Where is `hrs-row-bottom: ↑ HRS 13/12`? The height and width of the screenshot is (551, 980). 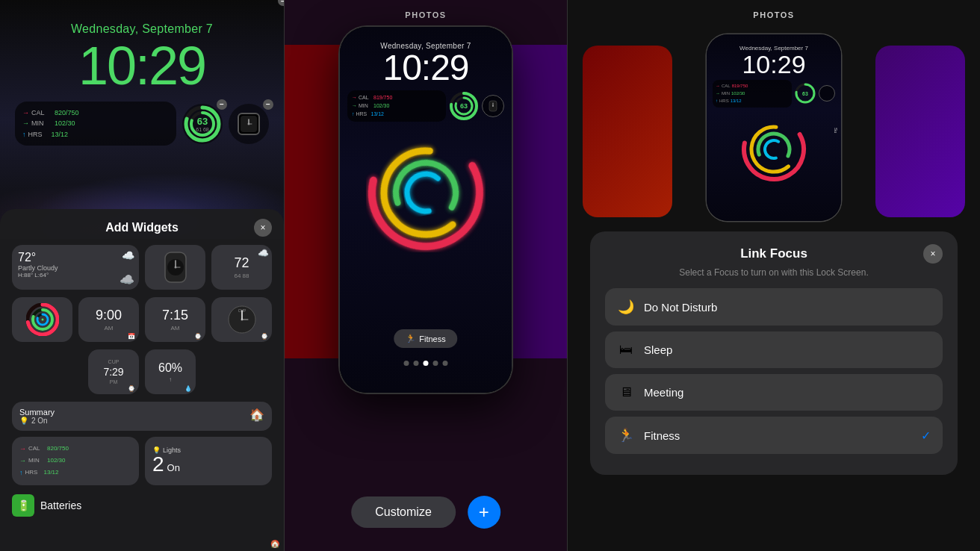
hrs-row-bottom: ↑ HRS 13/12 is located at coordinates (75, 473).